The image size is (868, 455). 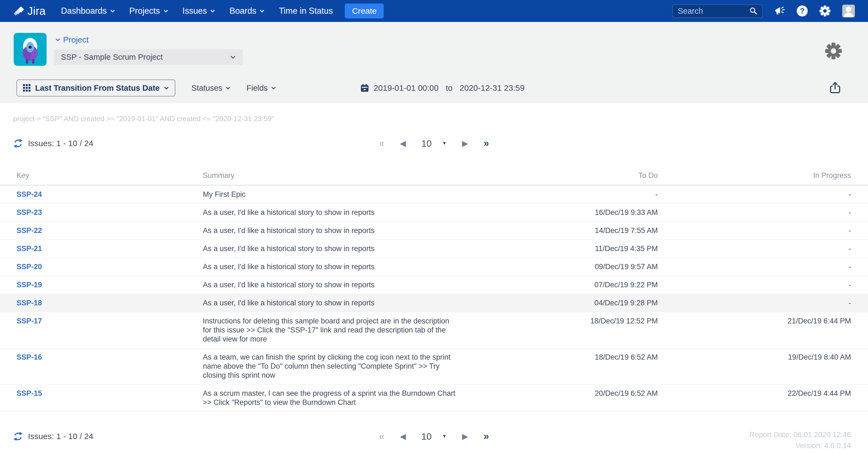 I want to click on issue-summary-text: Instructions for deleting this sample bo…, so click(x=331, y=330).